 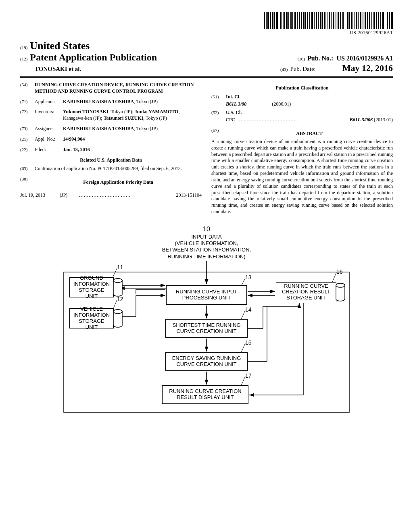 What do you see at coordinates (49, 150) in the screenshot?
I see `filed-label: Filed:` at bounding box center [49, 150].